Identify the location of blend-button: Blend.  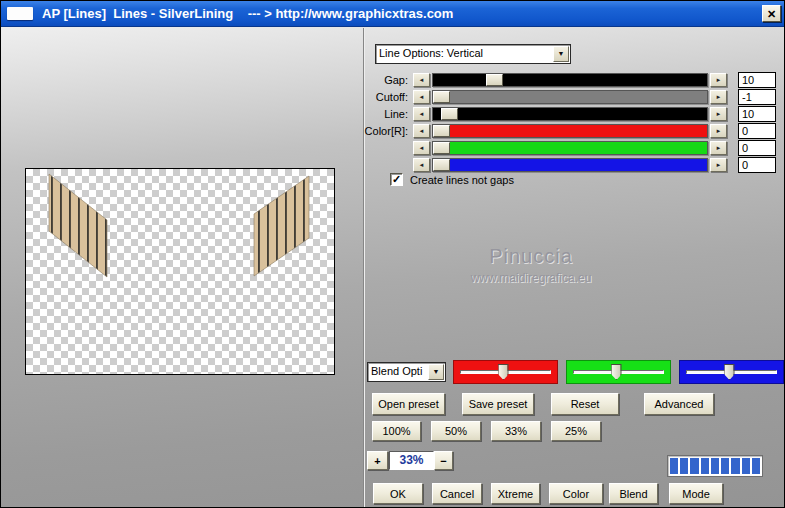
(634, 494).